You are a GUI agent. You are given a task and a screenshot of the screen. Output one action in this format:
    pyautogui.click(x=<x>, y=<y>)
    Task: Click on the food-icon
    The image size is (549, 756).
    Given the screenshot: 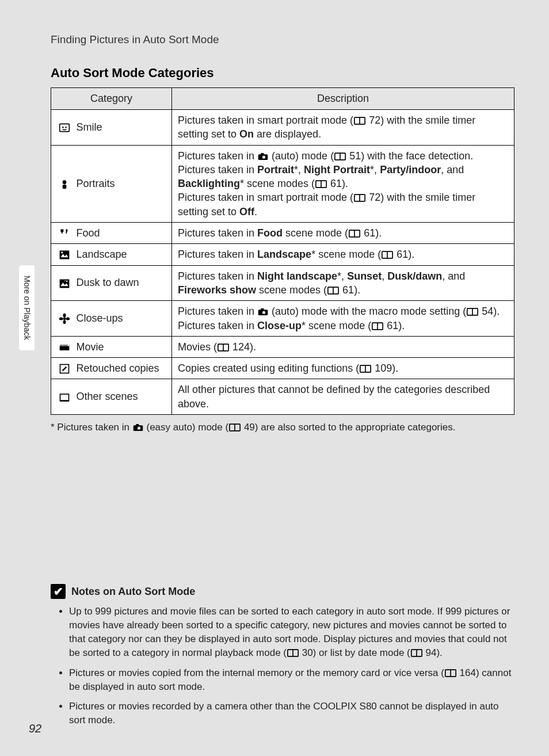 What is the action you would take?
    pyautogui.click(x=63, y=234)
    